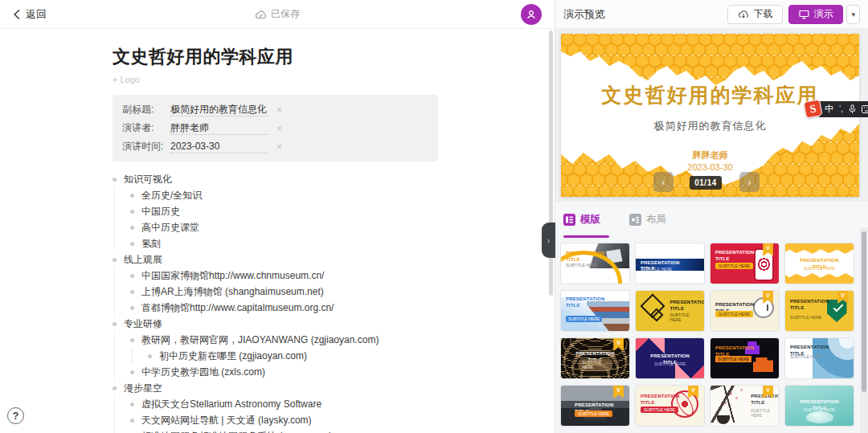  I want to click on ime-language-toggle: 中, so click(829, 109).